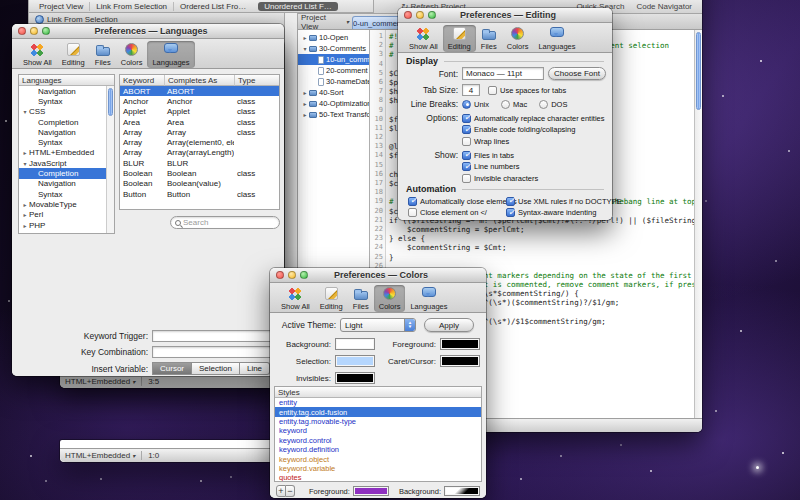 This screenshot has width=800, height=500. What do you see at coordinates (62, 163) in the screenshot?
I see `language-tree-item: ▾ JavaScript` at bounding box center [62, 163].